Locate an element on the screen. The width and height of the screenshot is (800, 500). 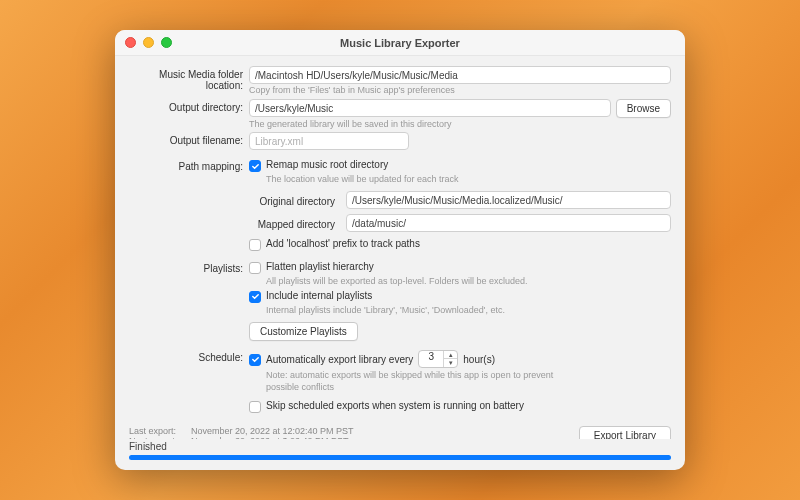
stepper-down-icon: ▾ is located at coordinates (450, 363).